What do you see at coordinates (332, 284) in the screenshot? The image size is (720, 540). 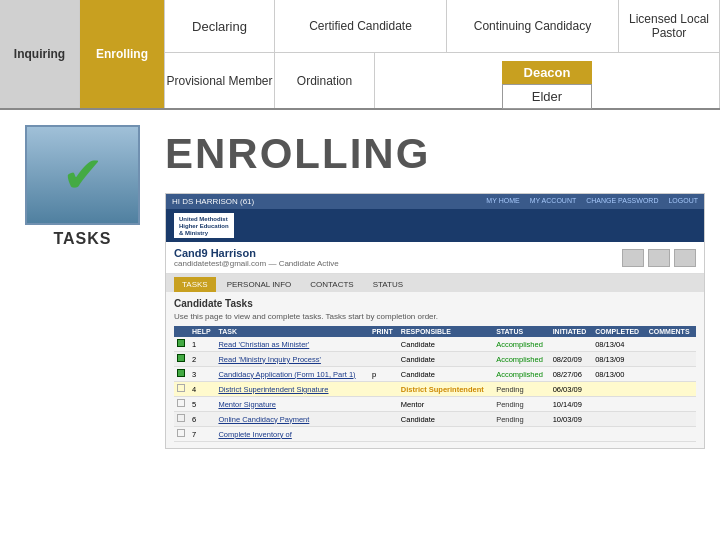 I see `preview-tab-contacts: CONTACTS` at bounding box center [332, 284].